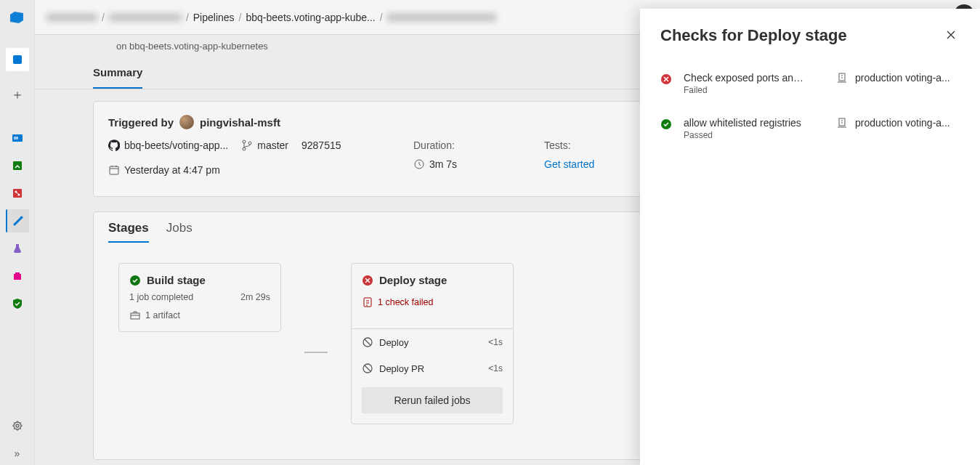  What do you see at coordinates (432, 400) in the screenshot?
I see `rerun-failed-jobs-button: Rerun failed jobs` at bounding box center [432, 400].